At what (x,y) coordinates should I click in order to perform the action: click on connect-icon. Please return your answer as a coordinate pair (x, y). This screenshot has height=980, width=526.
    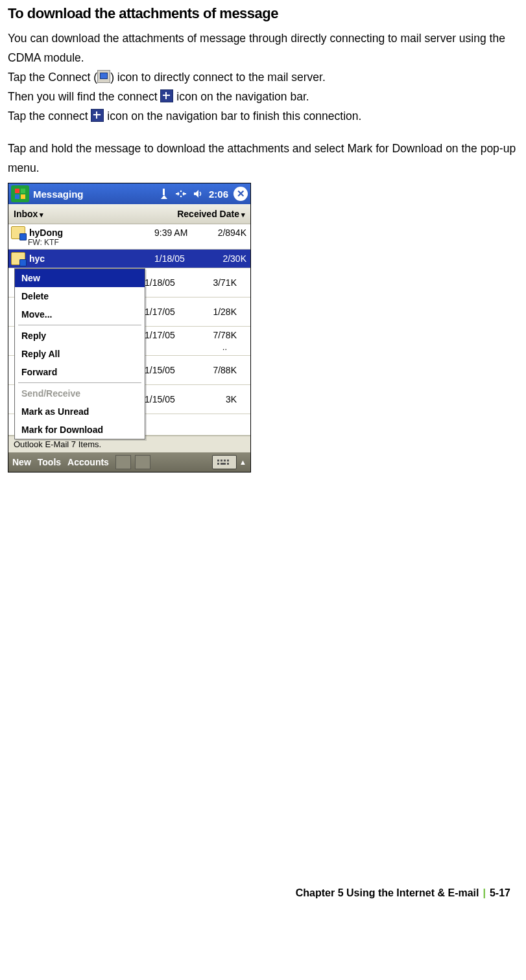
    Looking at the image, I should click on (104, 76).